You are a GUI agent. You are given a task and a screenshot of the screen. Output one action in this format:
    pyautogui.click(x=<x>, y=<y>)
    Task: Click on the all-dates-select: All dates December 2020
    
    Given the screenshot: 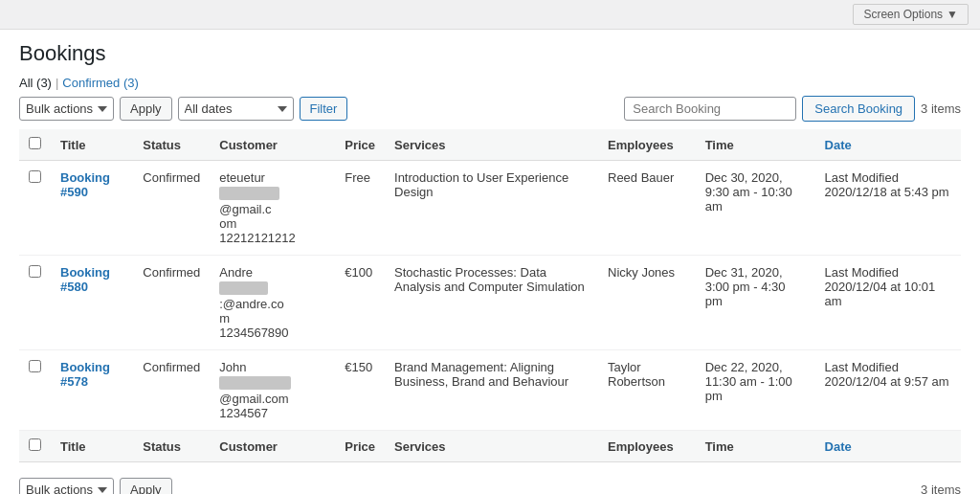 What is the action you would take?
    pyautogui.click(x=235, y=109)
    